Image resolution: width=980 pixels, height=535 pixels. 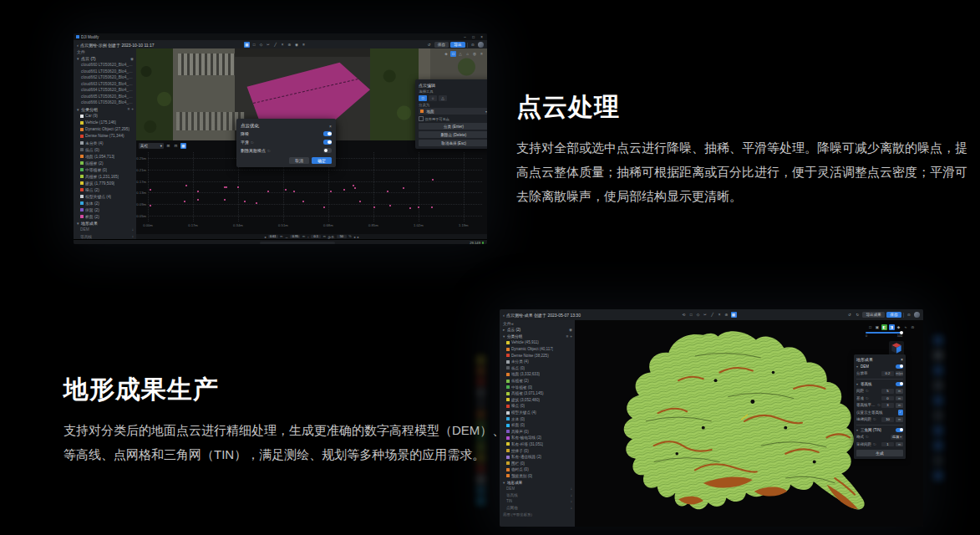 What do you see at coordinates (901, 333) in the screenshot?
I see `slider-knob` at bounding box center [901, 333].